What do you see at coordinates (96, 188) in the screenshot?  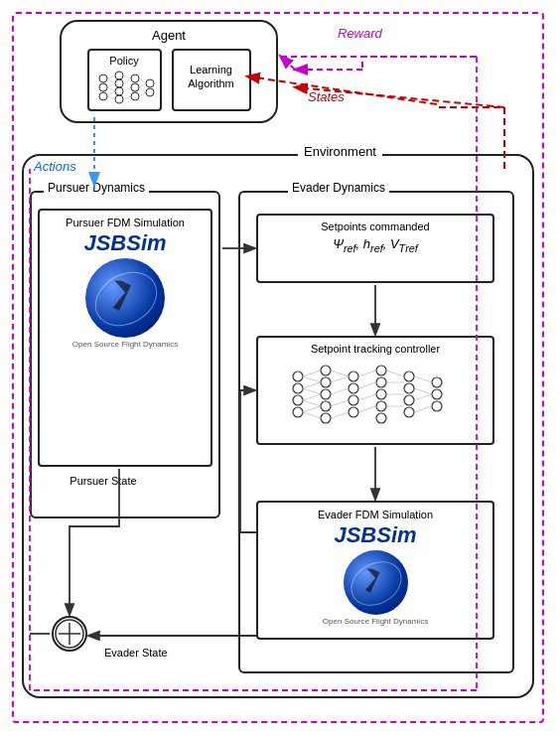 I see `pursuer-dynamics-label: Pursuer Dynamics` at bounding box center [96, 188].